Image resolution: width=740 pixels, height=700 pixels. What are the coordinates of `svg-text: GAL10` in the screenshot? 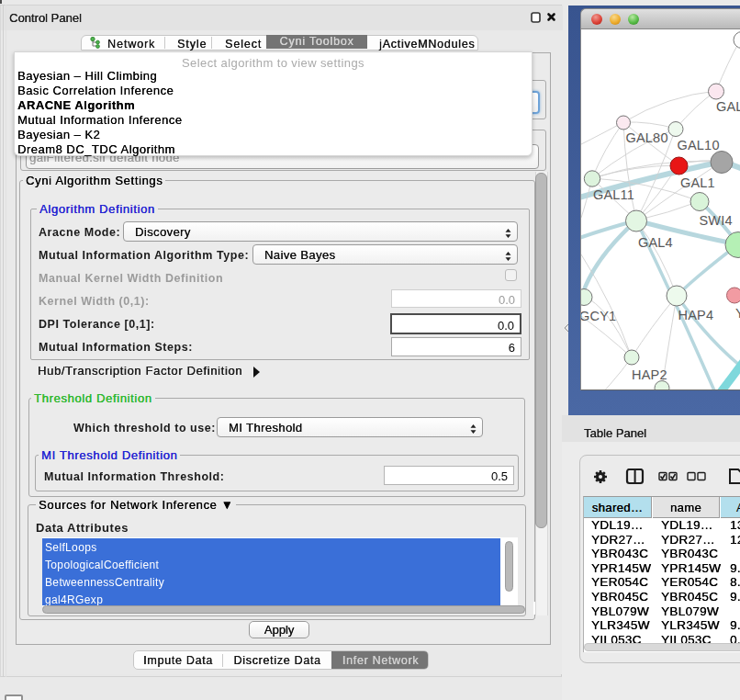 It's located at (699, 145).